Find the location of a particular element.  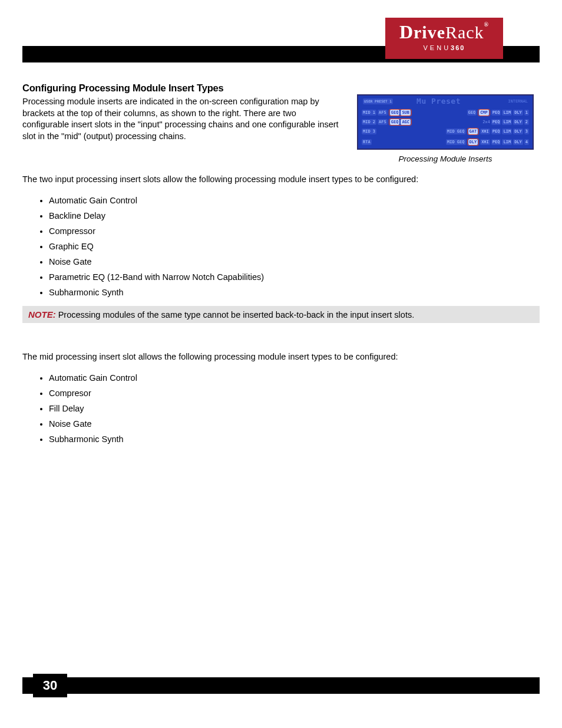

list-item: Compresor is located at coordinates (295, 393).